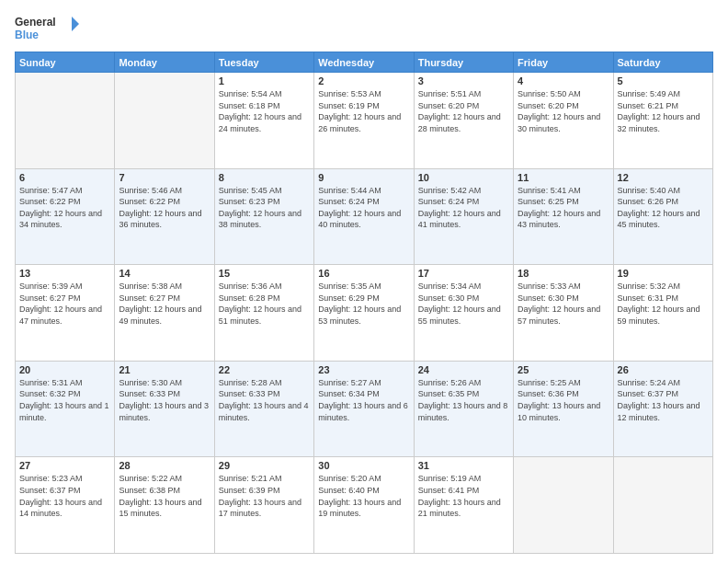 The width and height of the screenshot is (728, 563). What do you see at coordinates (265, 465) in the screenshot?
I see `day-number: 29` at bounding box center [265, 465].